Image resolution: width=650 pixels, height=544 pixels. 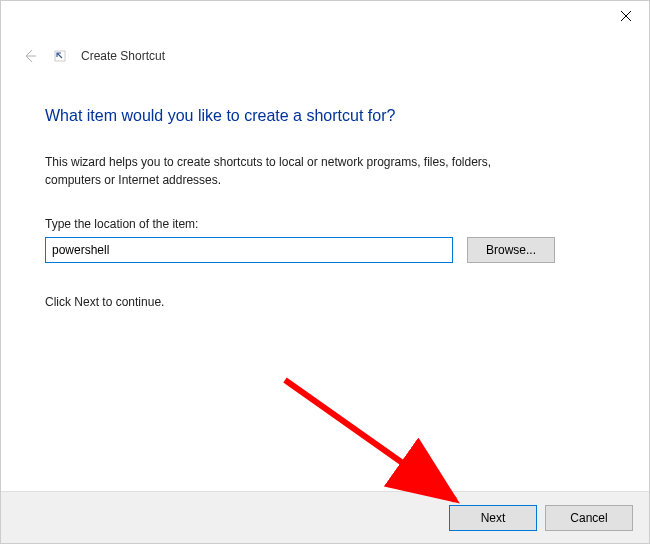 I want to click on shortcut-icon, so click(x=60, y=56).